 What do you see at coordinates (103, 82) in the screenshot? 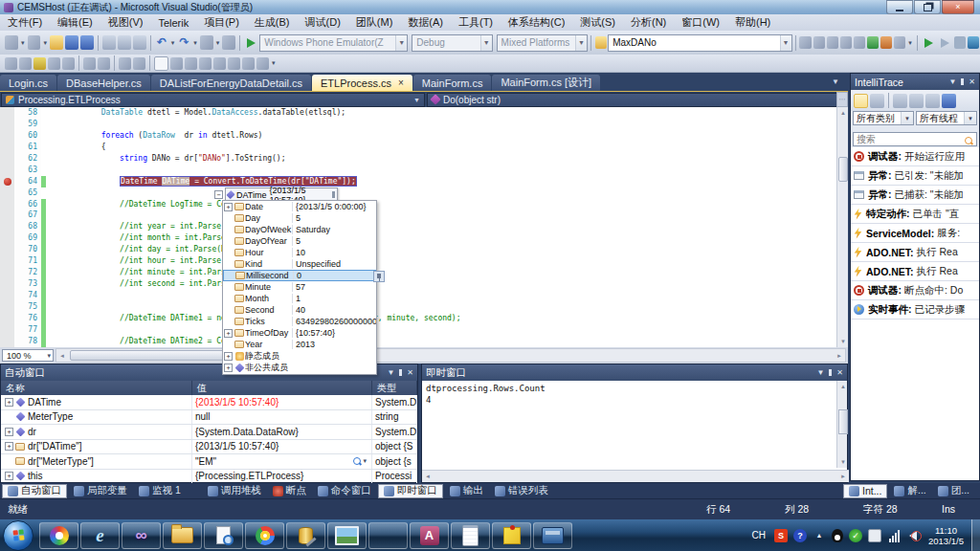
I see `document-tab: DBaseHelper.cs` at bounding box center [103, 82].